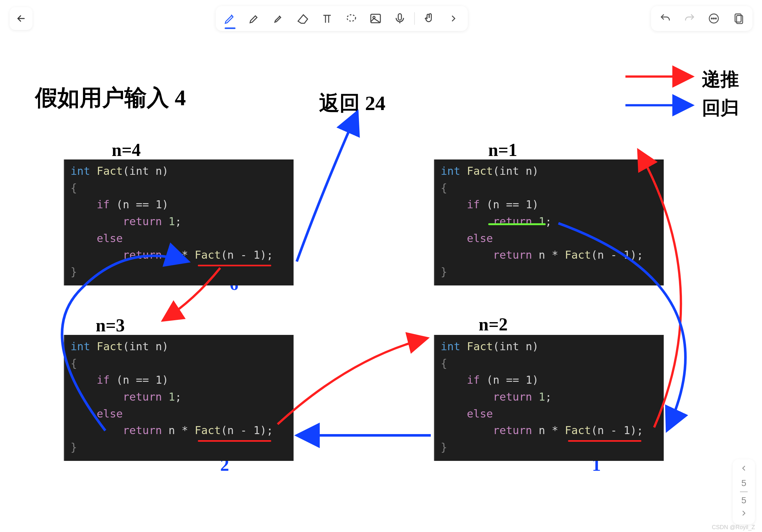  I want to click on n2-label: n=2, so click(493, 324).